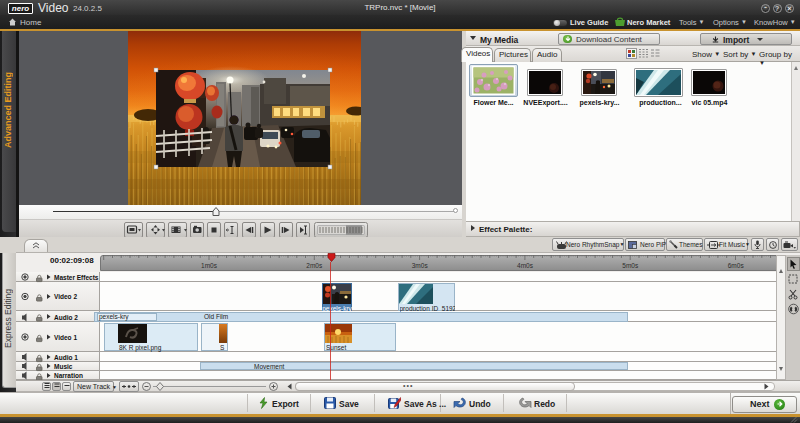  Describe the element at coordinates (630, 266) in the screenshot. I see `svg-text: 5m0s` at that location.